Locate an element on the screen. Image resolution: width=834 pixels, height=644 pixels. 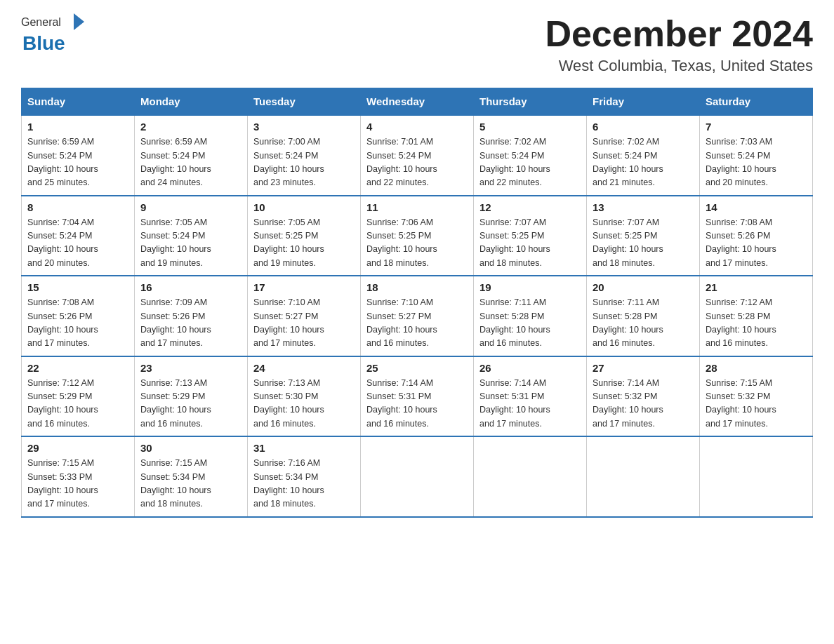
day-info: Sunrise: 7:09 AMSunset: 5:26 PMDaylight:… is located at coordinates (176, 323).